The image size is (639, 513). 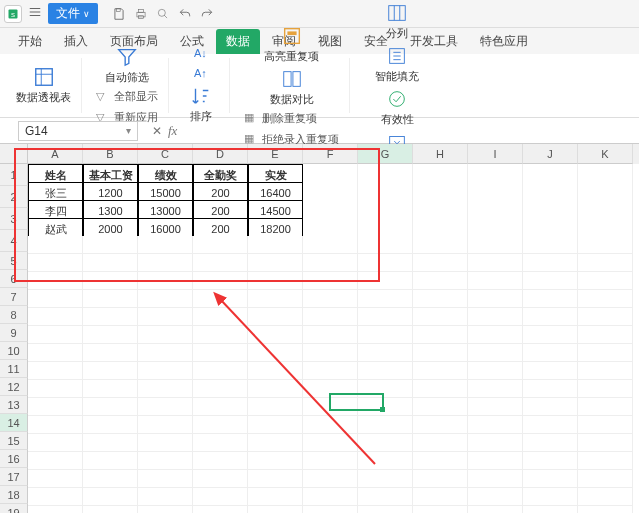 What do you see at coordinates (56, 154) in the screenshot?
I see `column-header-A: A` at bounding box center [56, 154].